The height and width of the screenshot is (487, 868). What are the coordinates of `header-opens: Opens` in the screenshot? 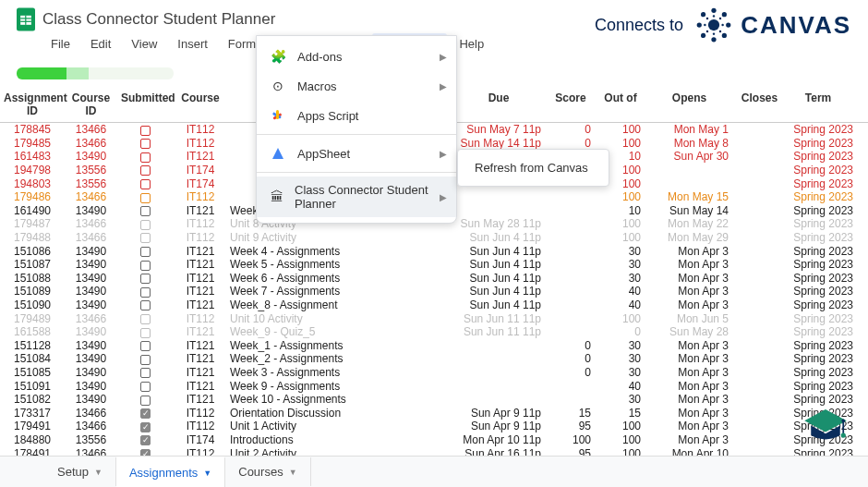 It's located at (691, 104).